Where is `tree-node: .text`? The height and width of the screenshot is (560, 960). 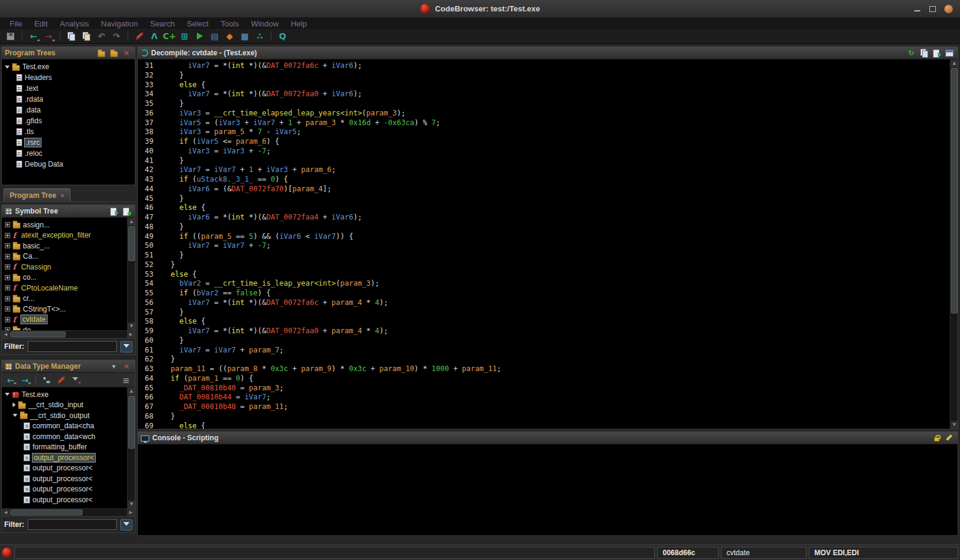 tree-node: .text is located at coordinates (69, 88).